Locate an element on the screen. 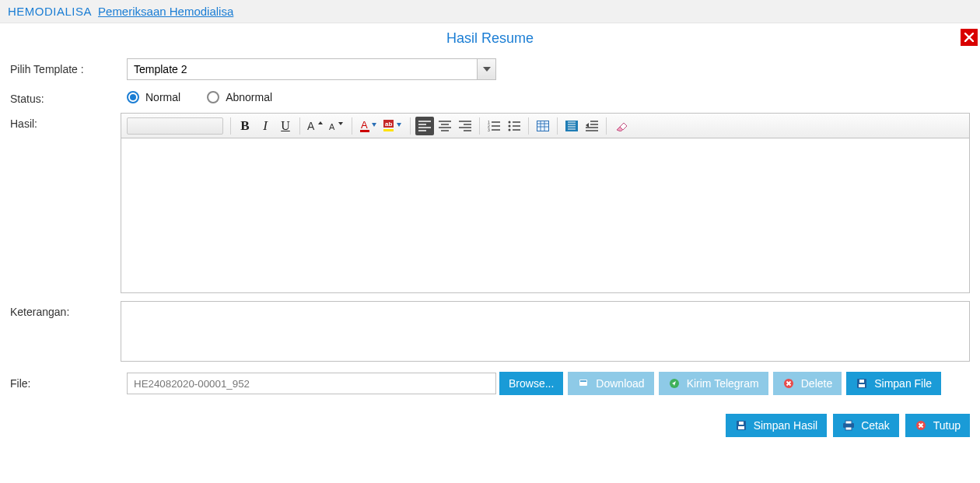  keterangan-textarea is located at coordinates (545, 331).